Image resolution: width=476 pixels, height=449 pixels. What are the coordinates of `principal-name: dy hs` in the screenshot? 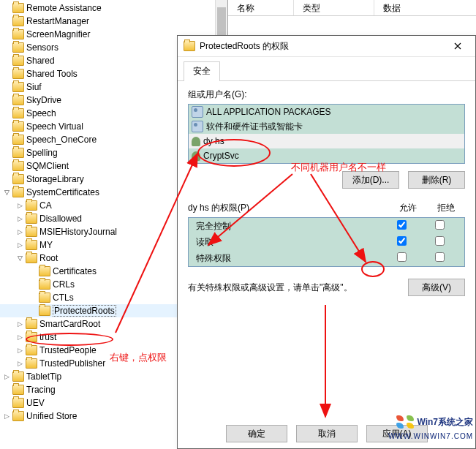 It's located at (214, 141).